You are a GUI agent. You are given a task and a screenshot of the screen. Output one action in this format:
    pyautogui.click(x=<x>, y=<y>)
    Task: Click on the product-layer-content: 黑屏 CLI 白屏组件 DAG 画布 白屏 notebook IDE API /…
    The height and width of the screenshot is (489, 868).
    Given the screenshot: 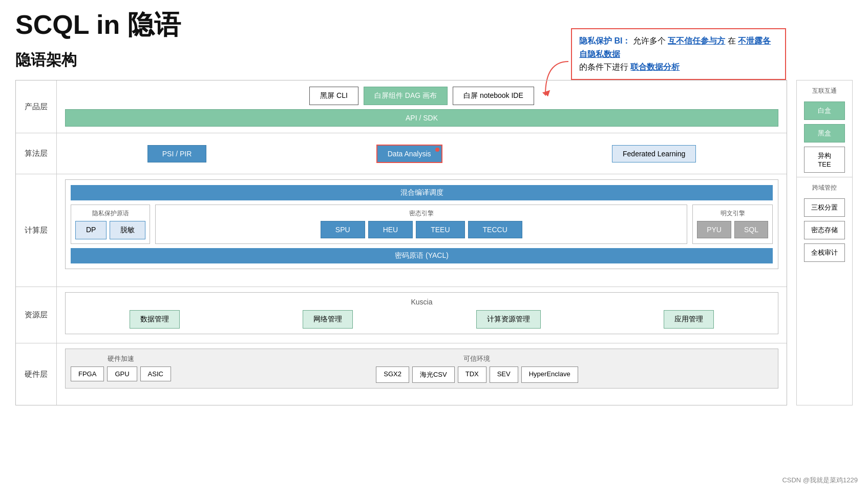 What is the action you would take?
    pyautogui.click(x=422, y=107)
    